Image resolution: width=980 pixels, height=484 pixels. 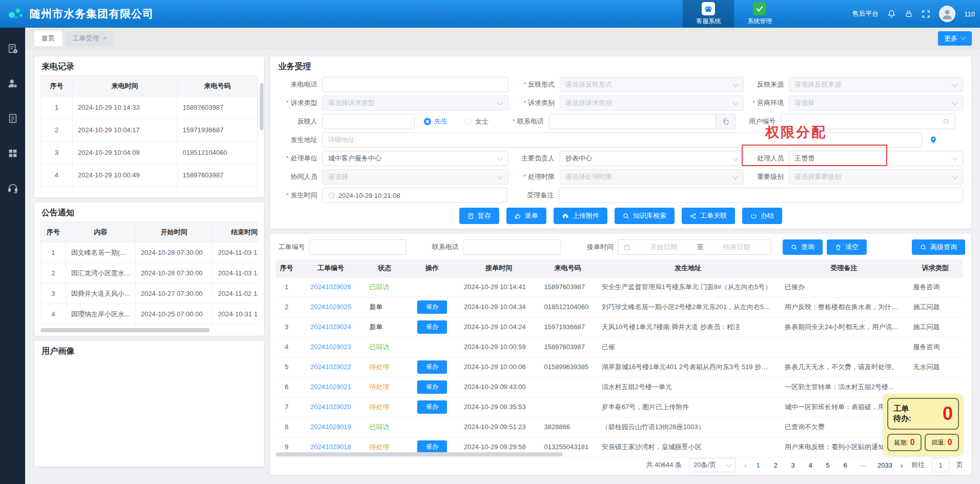 I want to click on order-no-link: 20241029018, so click(x=331, y=447).